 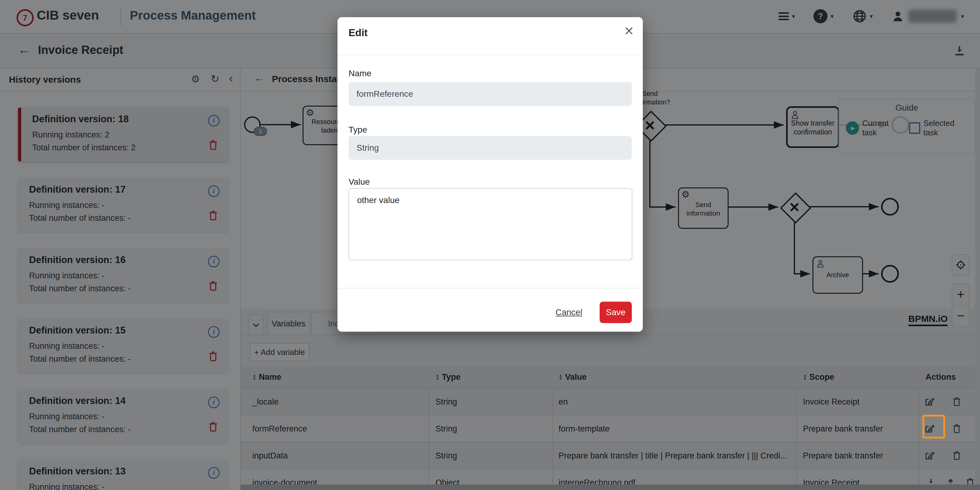 What do you see at coordinates (490, 148) in the screenshot?
I see `type-field: String` at bounding box center [490, 148].